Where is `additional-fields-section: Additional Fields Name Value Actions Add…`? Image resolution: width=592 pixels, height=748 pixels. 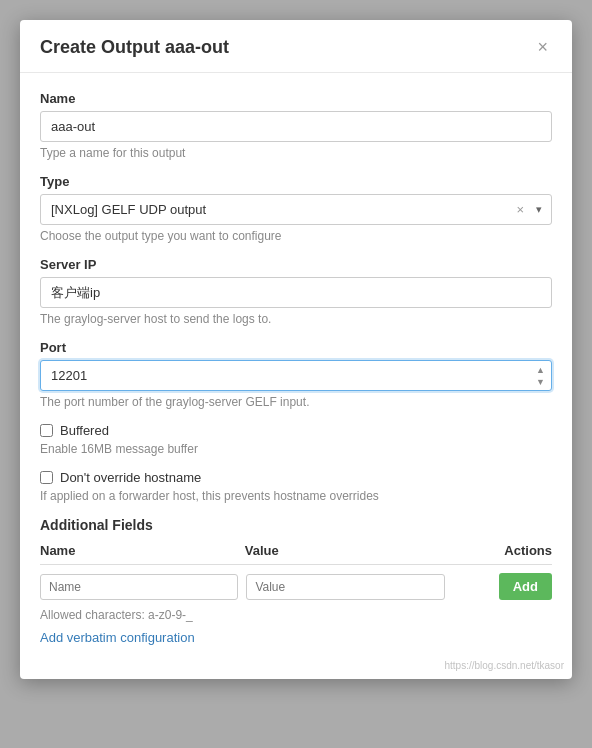 additional-fields-section: Additional Fields Name Value Actions Add… is located at coordinates (296, 581).